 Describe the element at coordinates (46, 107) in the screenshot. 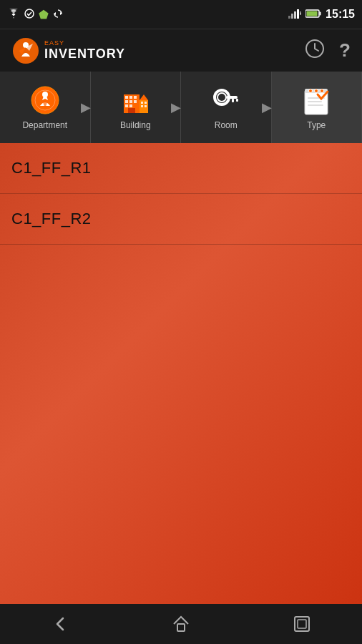

I see `tab-department: Department ▶` at that location.